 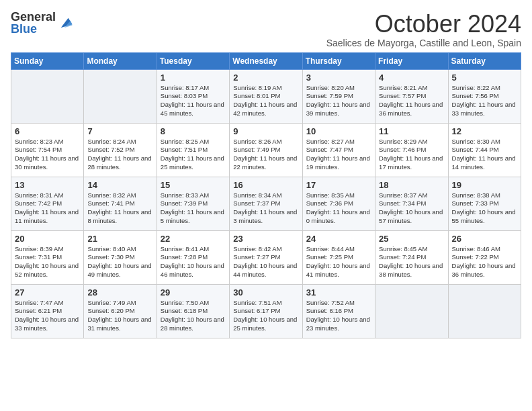 I want to click on week-row-2: 13Sunrise: 8:31 AM Sunset: 7:42 PM Dayli…, so click(x=266, y=203).